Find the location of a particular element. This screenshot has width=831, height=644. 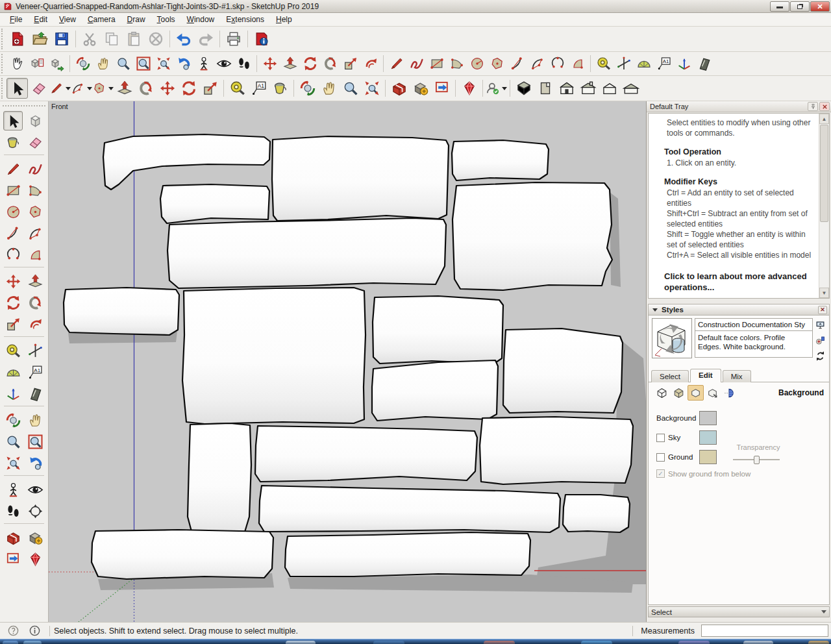

select-button is located at coordinates (17, 88).